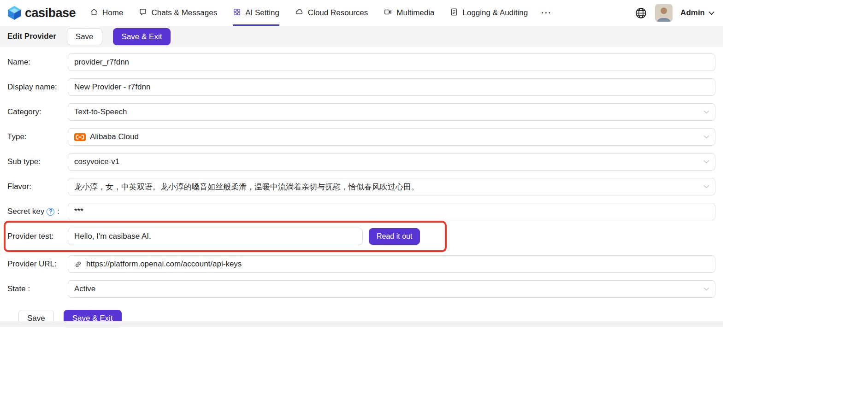  I want to click on nav-label: Multimedia, so click(415, 13).